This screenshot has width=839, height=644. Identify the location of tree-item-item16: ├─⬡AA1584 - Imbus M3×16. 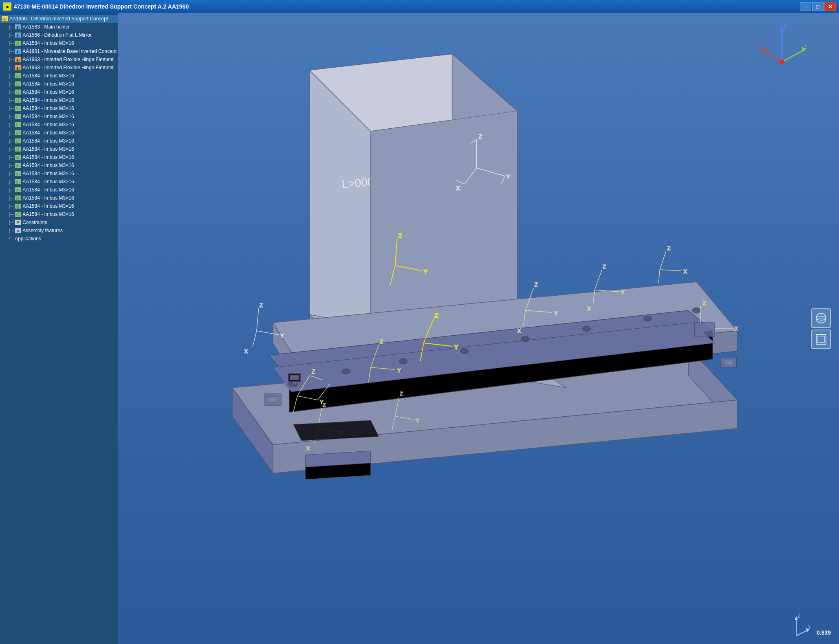
(59, 149).